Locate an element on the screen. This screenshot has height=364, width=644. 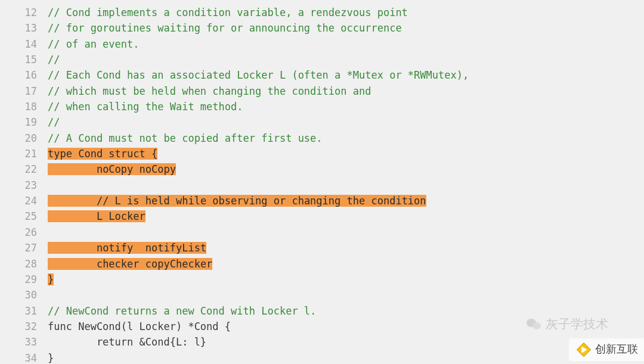
line-number: 25 is located at coordinates (24, 216).